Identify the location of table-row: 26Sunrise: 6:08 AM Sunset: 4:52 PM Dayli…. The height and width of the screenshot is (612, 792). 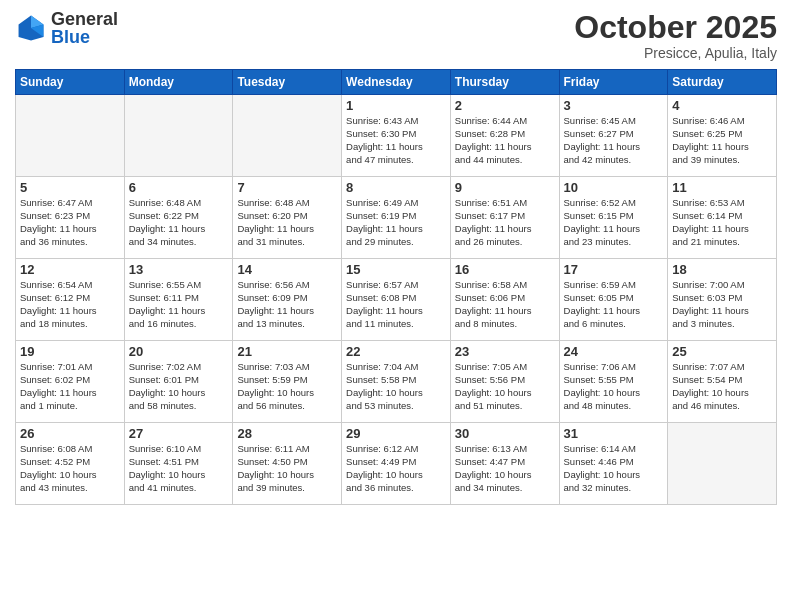
(70, 464).